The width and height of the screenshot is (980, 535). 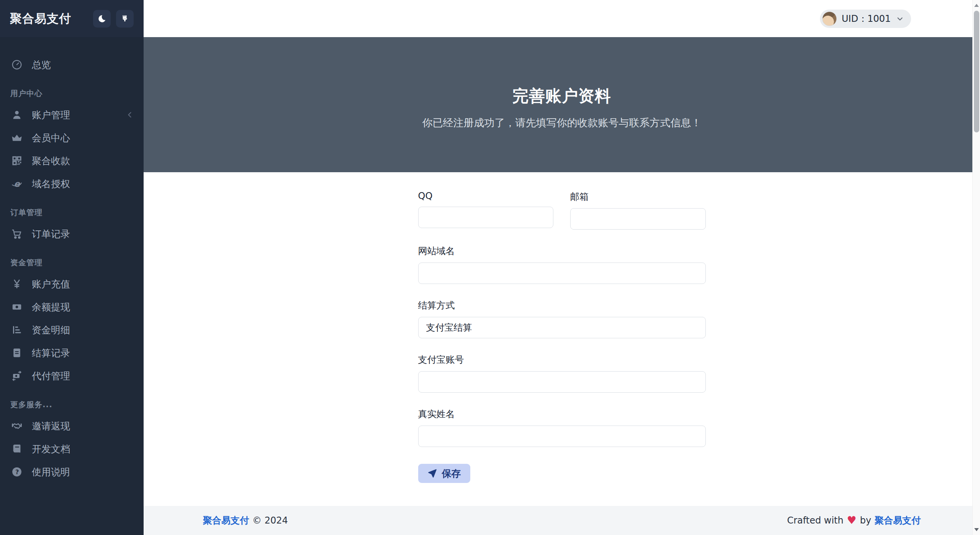 I want to click on sidebar-item-account-management: 账户管理, so click(x=72, y=115).